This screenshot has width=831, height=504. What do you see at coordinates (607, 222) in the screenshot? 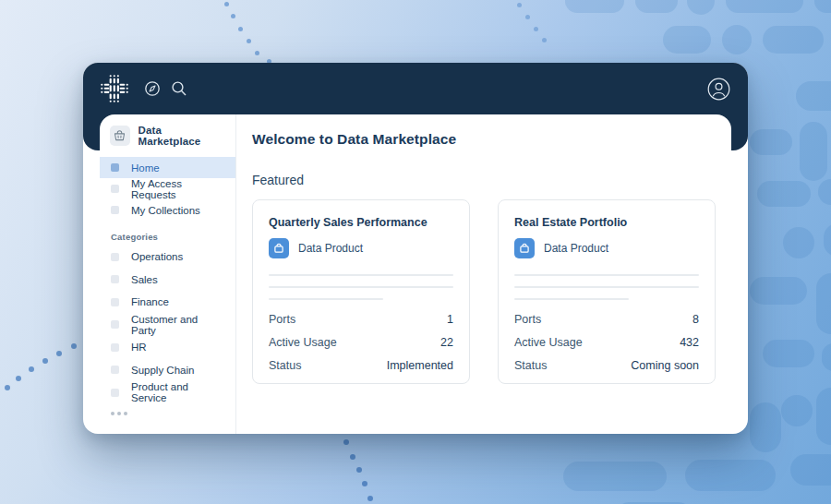
I see `card-title: Real Estate Portfolio` at bounding box center [607, 222].